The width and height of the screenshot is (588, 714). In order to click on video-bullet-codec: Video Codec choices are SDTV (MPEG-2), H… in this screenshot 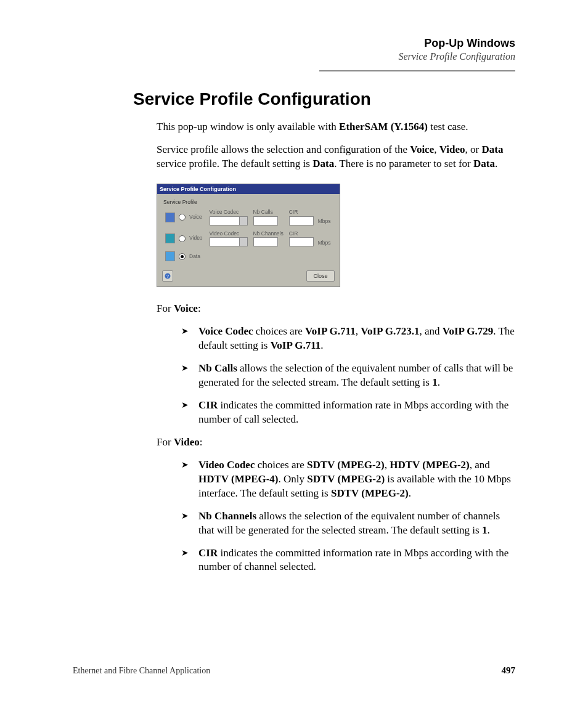, I will do `click(348, 479)`.